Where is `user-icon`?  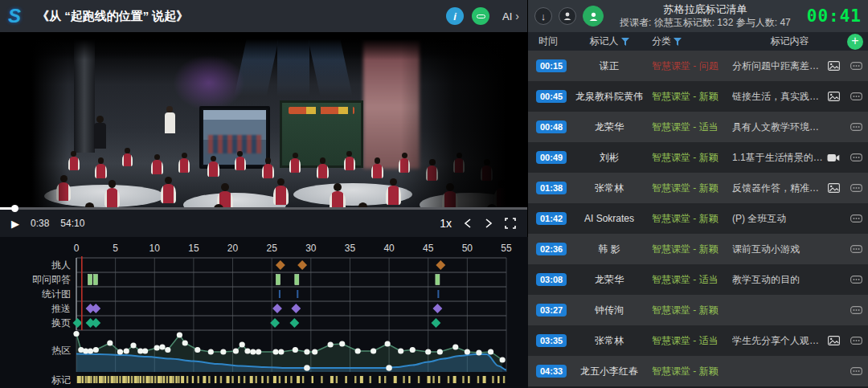
user-icon is located at coordinates (567, 16).